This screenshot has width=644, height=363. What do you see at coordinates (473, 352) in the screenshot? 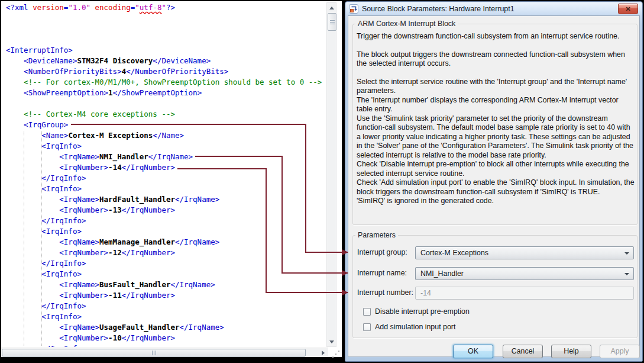
I see `ok-button: OK` at bounding box center [473, 352].